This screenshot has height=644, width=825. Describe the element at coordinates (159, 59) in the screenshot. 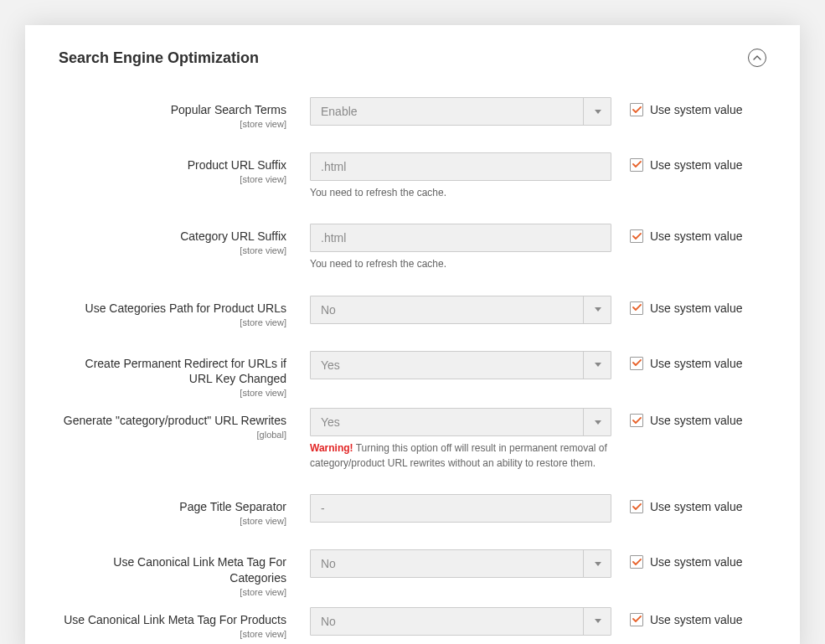

I see `panel-title: Search Engine Optimization` at that location.